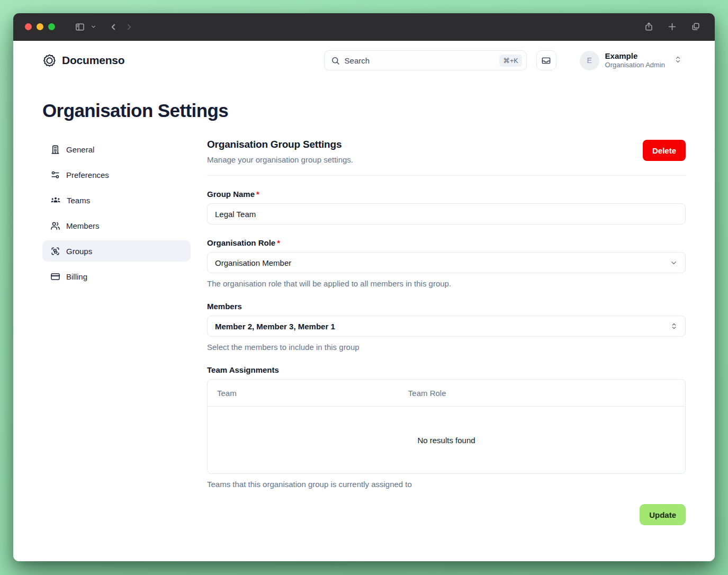  Describe the element at coordinates (308, 393) in the screenshot. I see `column-header-team: Team` at that location.